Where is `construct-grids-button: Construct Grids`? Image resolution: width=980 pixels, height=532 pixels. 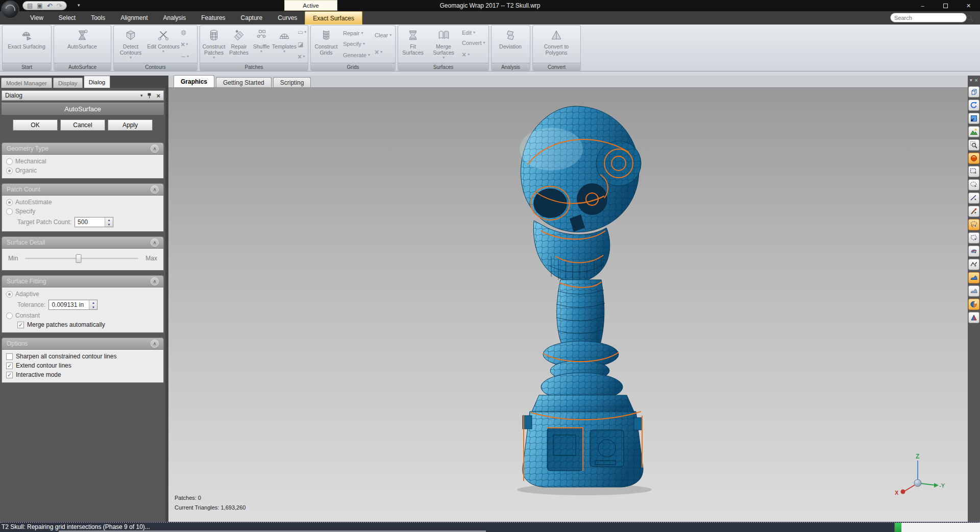 construct-grids-button: Construct Grids is located at coordinates (326, 44).